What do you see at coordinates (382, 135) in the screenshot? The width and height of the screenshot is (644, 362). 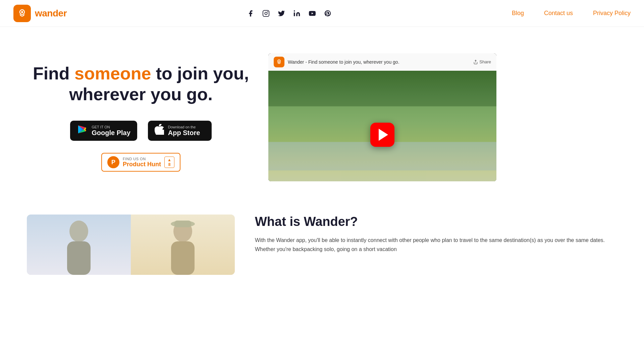 I see `play-button` at bounding box center [382, 135].